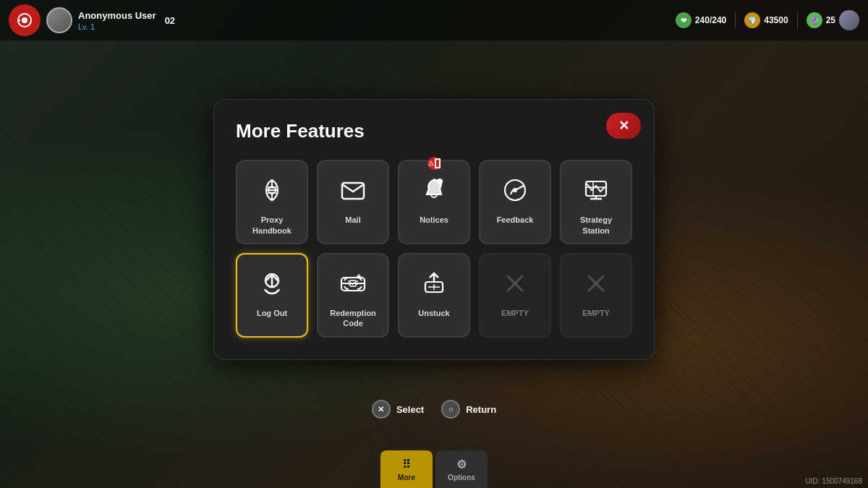 This screenshot has height=488, width=868. What do you see at coordinates (515, 190) in the screenshot?
I see `feedback-icon` at bounding box center [515, 190].